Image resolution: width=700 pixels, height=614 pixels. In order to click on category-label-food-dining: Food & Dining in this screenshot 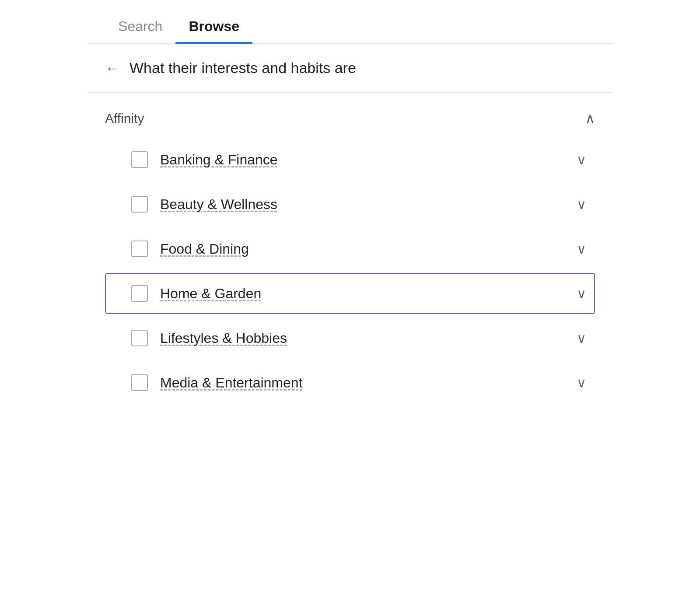, I will do `click(205, 249)`.